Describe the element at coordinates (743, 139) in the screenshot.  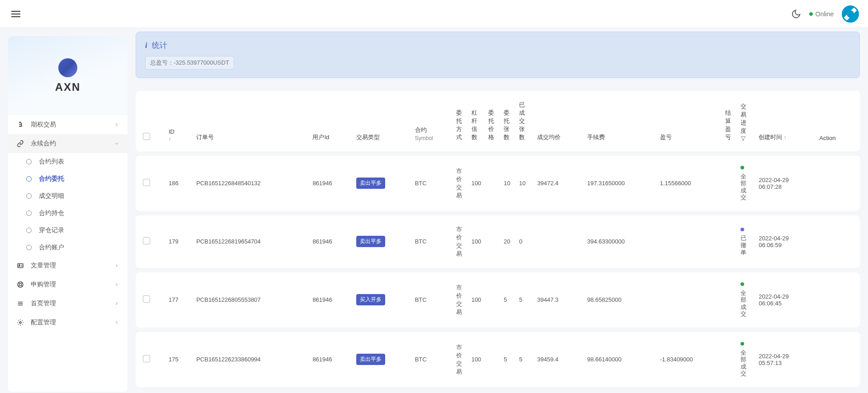
I see `filter-icon` at that location.